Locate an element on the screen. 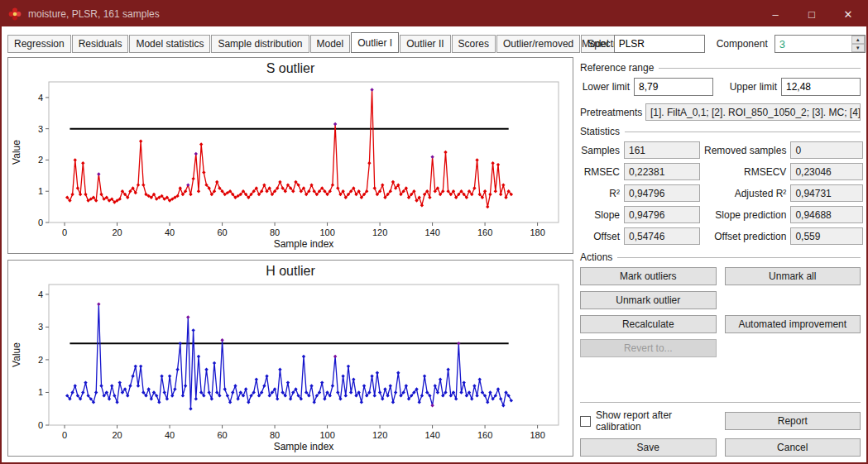 This screenshot has height=464, width=868. revert-to-button: Revert to... is located at coordinates (649, 348).